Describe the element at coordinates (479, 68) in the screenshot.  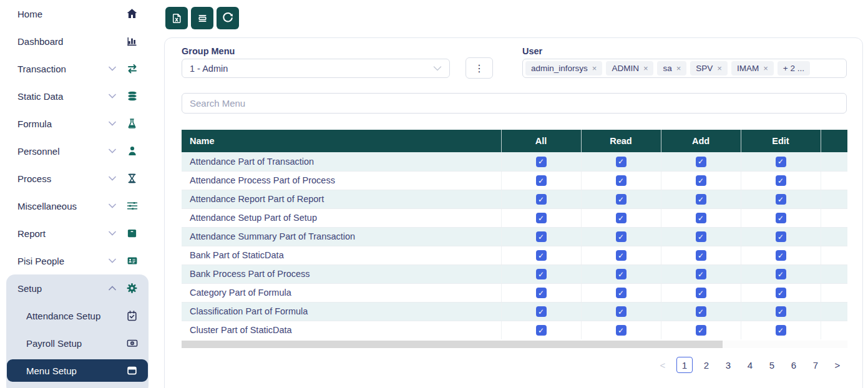
I see `more-options-button: ⋮` at that location.